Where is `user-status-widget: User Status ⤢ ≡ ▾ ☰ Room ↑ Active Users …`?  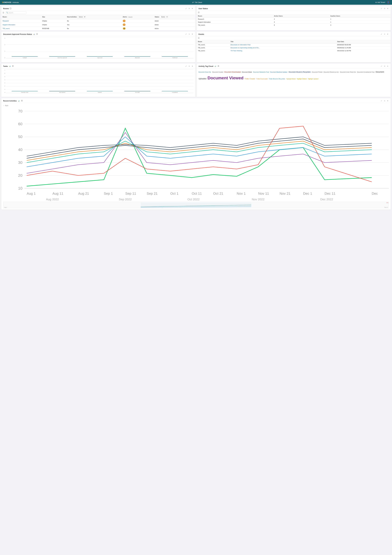
user-status-widget: User Status ⤢ ≡ ▾ ☰ Room ↑ Active Users … is located at coordinates (294, 18).